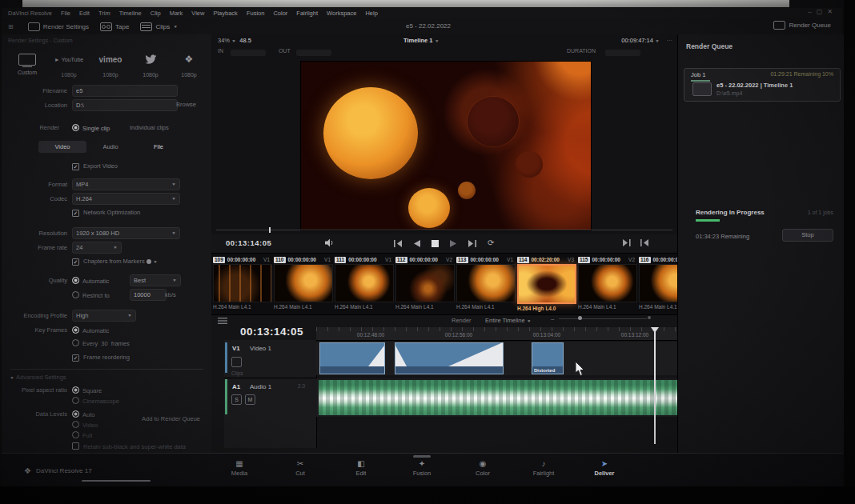  Describe the element at coordinates (248, 53) in the screenshot. I see `in-timecode-field` at that location.